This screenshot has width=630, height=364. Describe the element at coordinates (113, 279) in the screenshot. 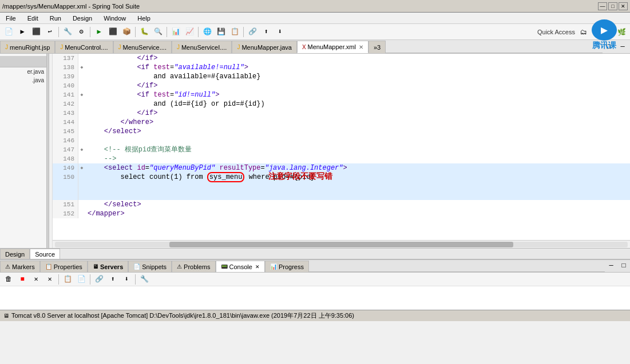

I see `console-btn-4: ⬆` at that location.